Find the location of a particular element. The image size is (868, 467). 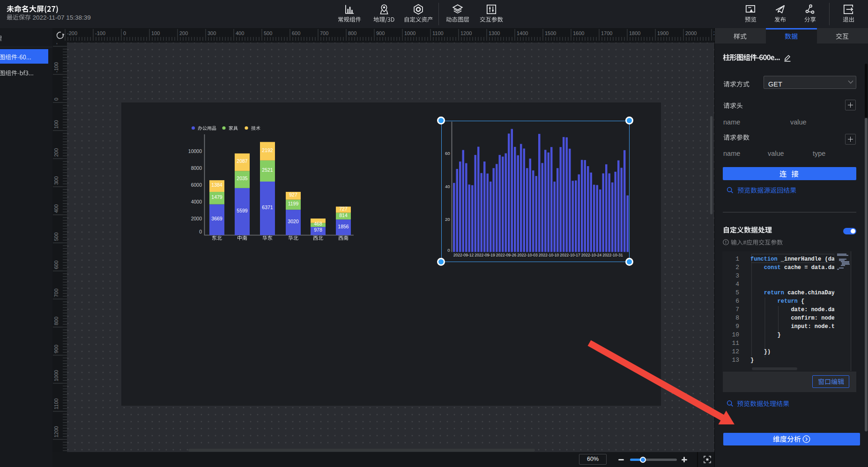

svg-text: 5 is located at coordinates (737, 293).